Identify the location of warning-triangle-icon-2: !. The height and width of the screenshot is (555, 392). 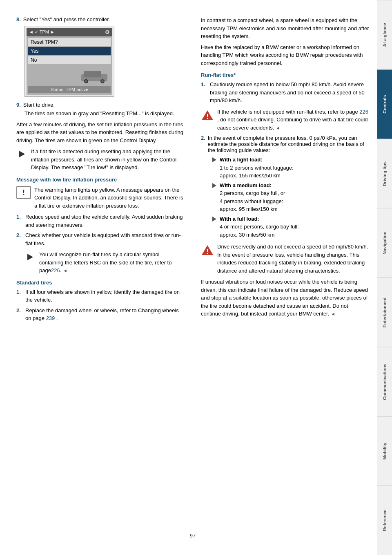
(207, 250).